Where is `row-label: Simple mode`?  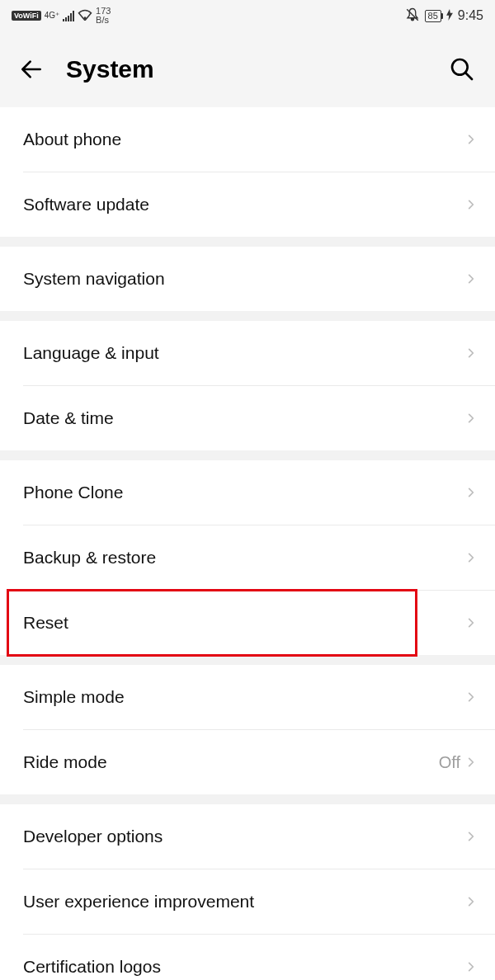 row-label: Simple mode is located at coordinates (244, 697).